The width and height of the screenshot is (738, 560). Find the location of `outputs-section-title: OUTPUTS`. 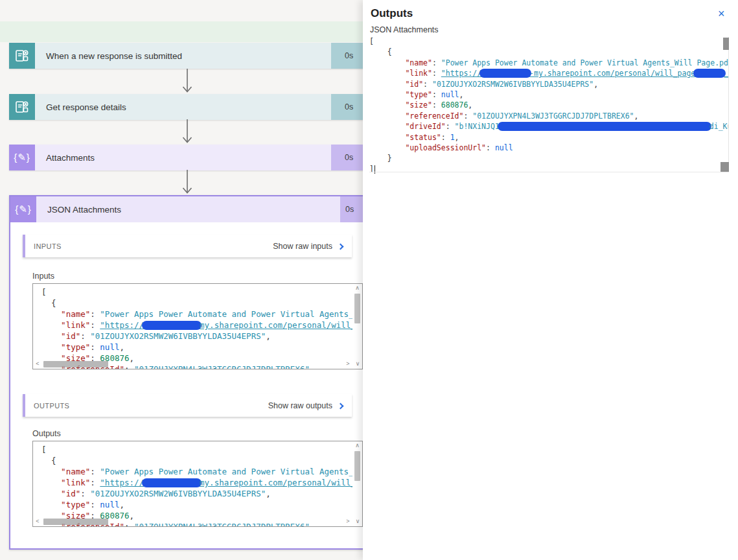

outputs-section-title: OUTPUTS is located at coordinates (146, 406).